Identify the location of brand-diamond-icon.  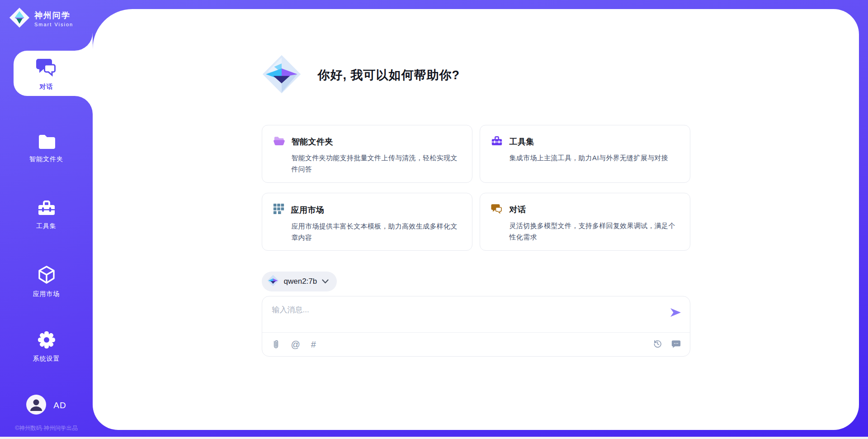
(19, 19).